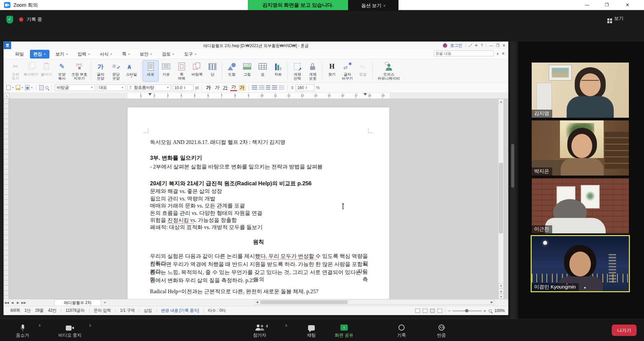  I want to click on align-right-button, so click(274, 87).